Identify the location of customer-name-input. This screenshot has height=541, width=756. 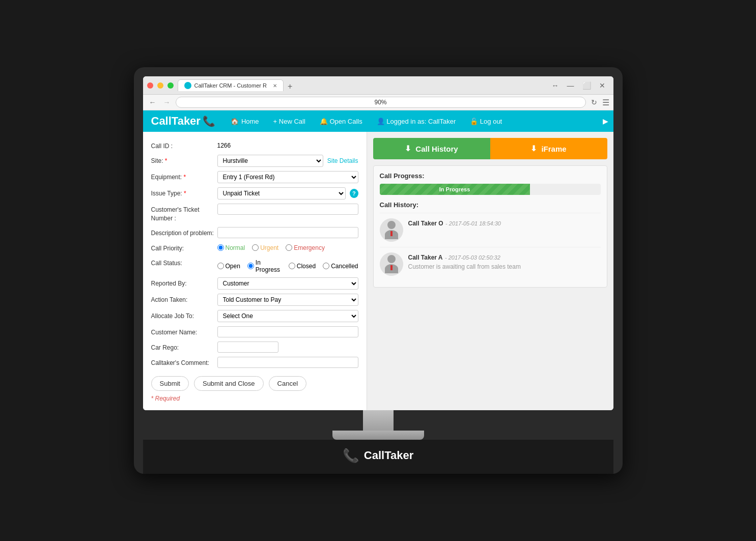
(288, 332).